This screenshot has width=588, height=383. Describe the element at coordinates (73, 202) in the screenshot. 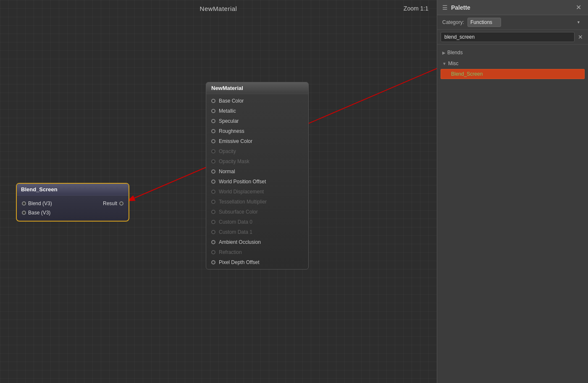

I see `blend-screen-node: Blend_Screen Blend (V3) Result Base (V3)` at that location.